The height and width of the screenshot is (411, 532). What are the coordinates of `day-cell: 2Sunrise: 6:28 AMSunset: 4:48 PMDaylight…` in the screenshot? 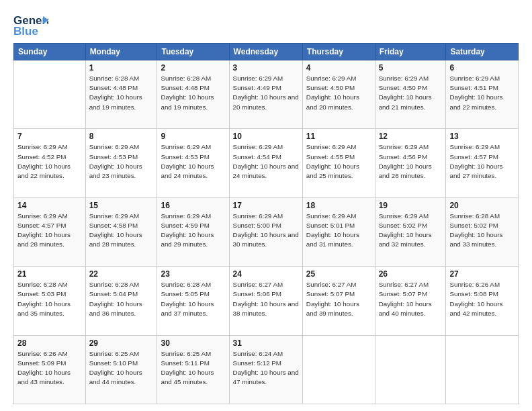 It's located at (193, 95).